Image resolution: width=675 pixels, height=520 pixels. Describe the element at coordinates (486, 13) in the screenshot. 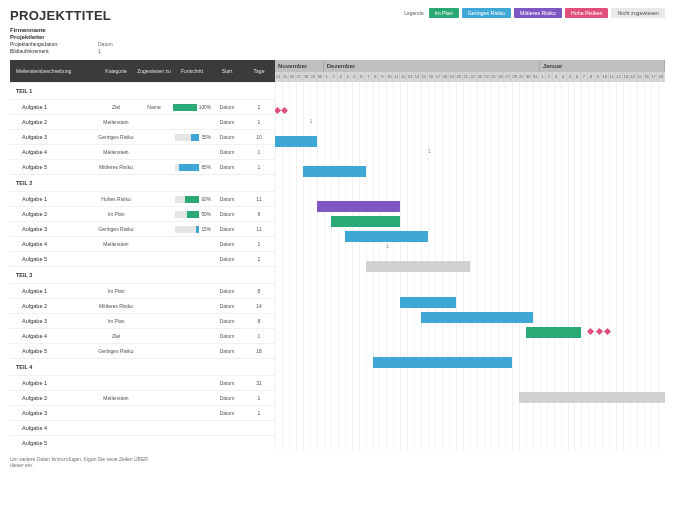

I see `legend-chip: Geringes Risiko` at that location.